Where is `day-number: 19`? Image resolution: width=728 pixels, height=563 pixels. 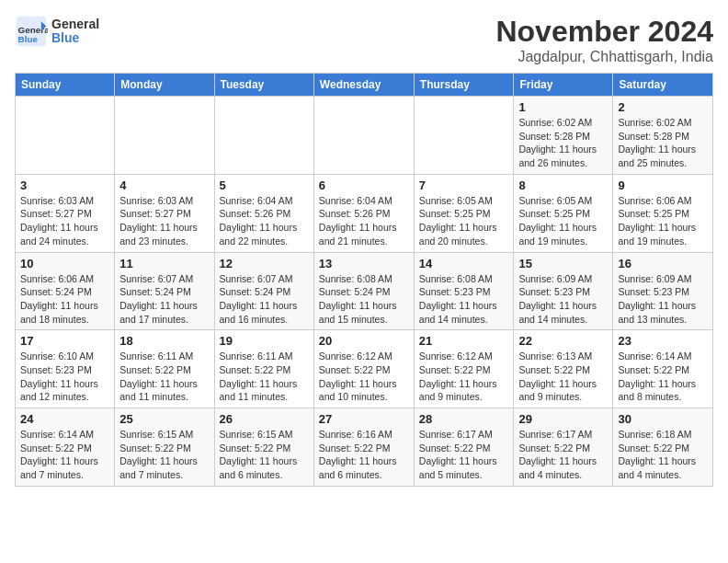
day-number: 19 is located at coordinates (265, 340).